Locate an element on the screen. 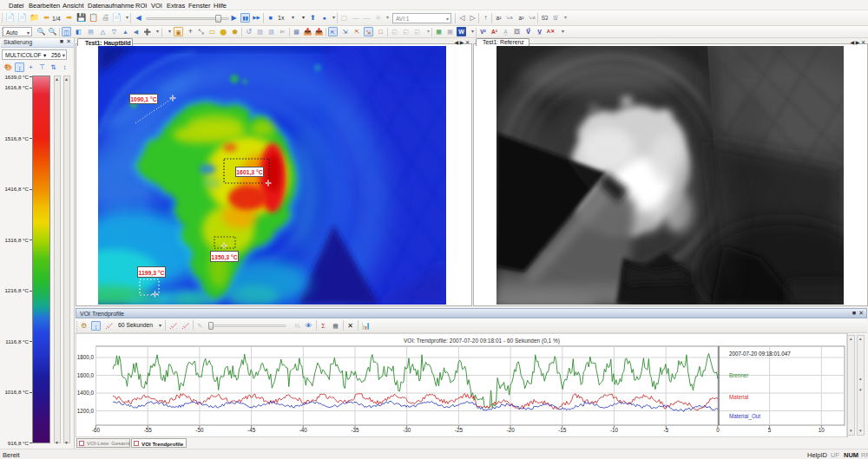 The image size is (868, 459). svg-text: -30 is located at coordinates (407, 430).